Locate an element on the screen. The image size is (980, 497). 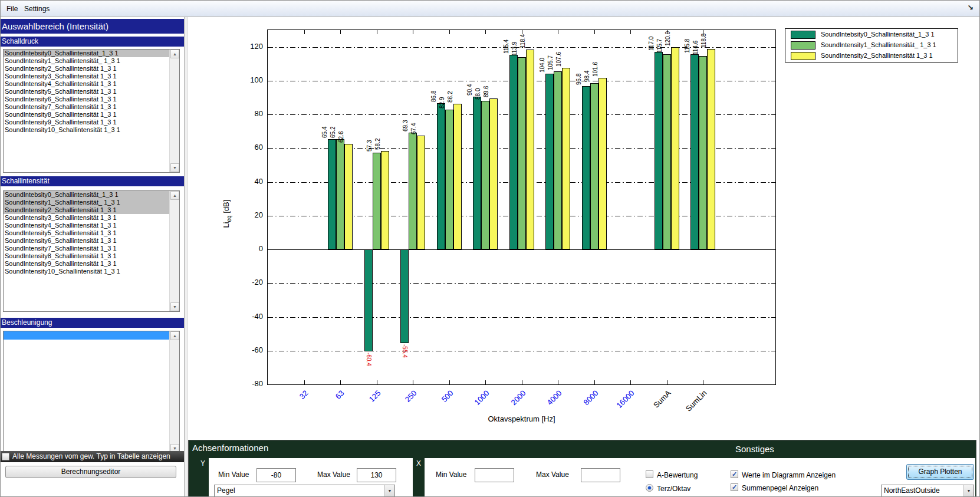
legend-label: SoundIntensity2_Schallintensität 1_3 1 is located at coordinates (877, 55).